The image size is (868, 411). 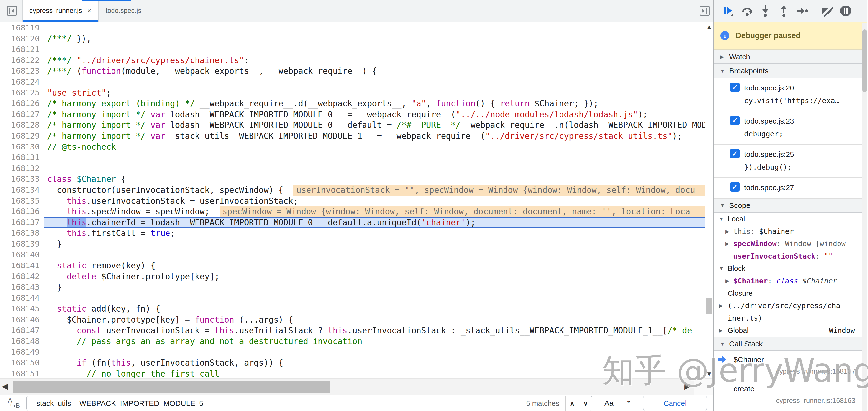 What do you see at coordinates (375, 201) in the screenshot?
I see `code-line: this.userInvocationStack = userInvocatio…` at bounding box center [375, 201].